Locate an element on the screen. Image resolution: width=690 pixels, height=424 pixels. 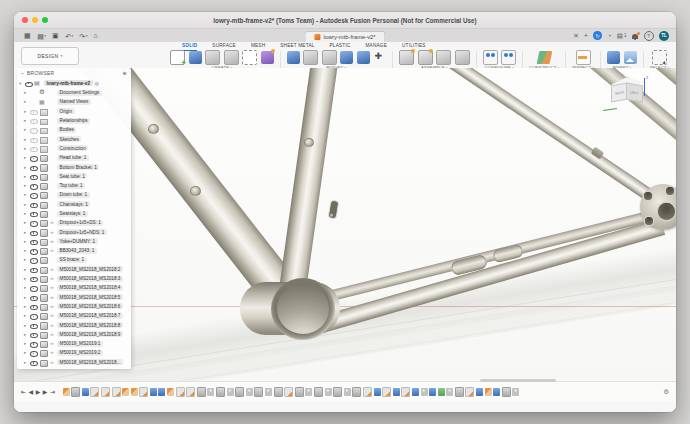
node-label: M50018_MS2018_MS2018:5 is located at coordinates (90, 297).